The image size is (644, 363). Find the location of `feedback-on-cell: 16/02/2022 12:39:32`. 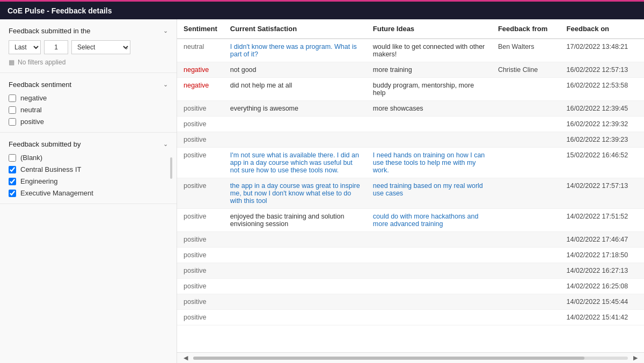

feedback-on-cell: 16/02/2022 12:39:32 is located at coordinates (602, 125).